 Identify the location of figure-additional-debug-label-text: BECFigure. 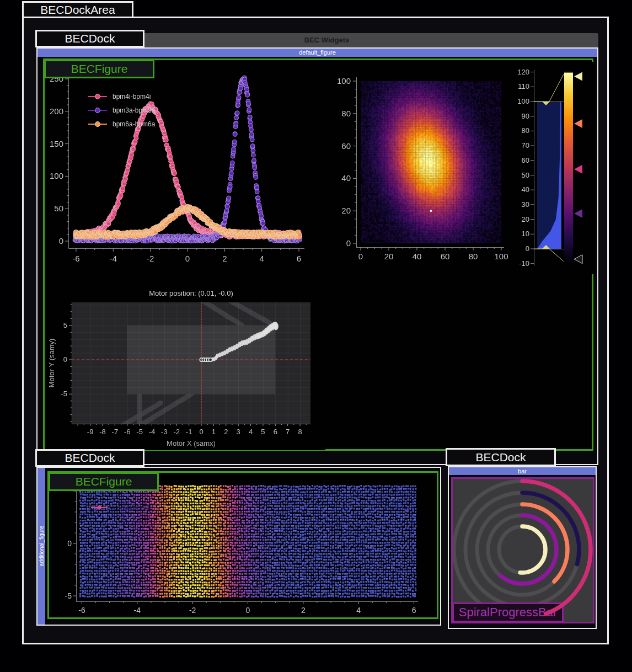
(104, 482).